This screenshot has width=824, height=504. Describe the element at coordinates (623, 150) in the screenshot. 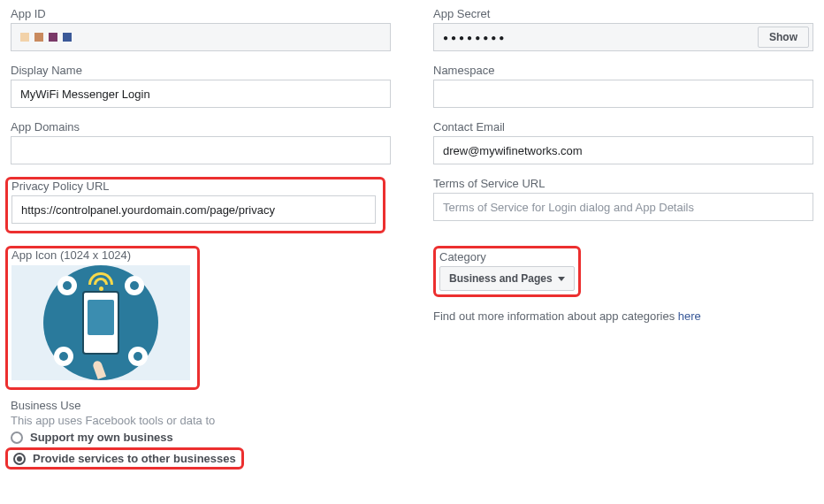

I see `contact-email-input` at that location.